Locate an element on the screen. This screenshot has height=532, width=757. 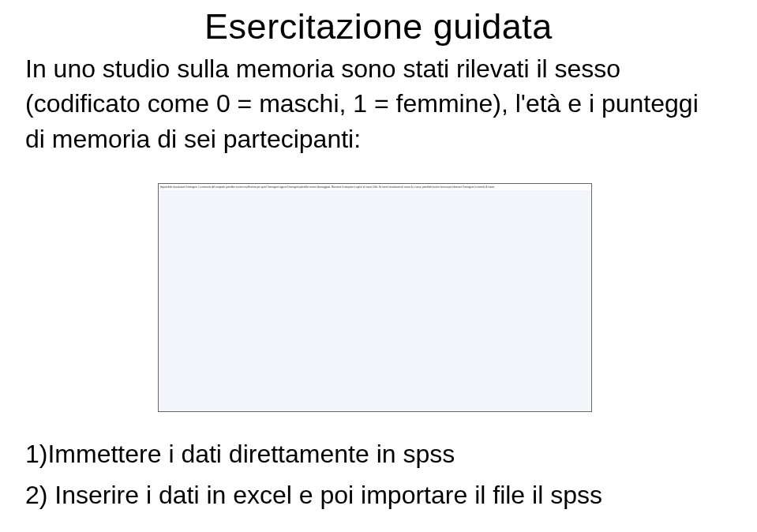
intro-line-3: di memoria di sei partecipanti: is located at coordinates (379, 139).